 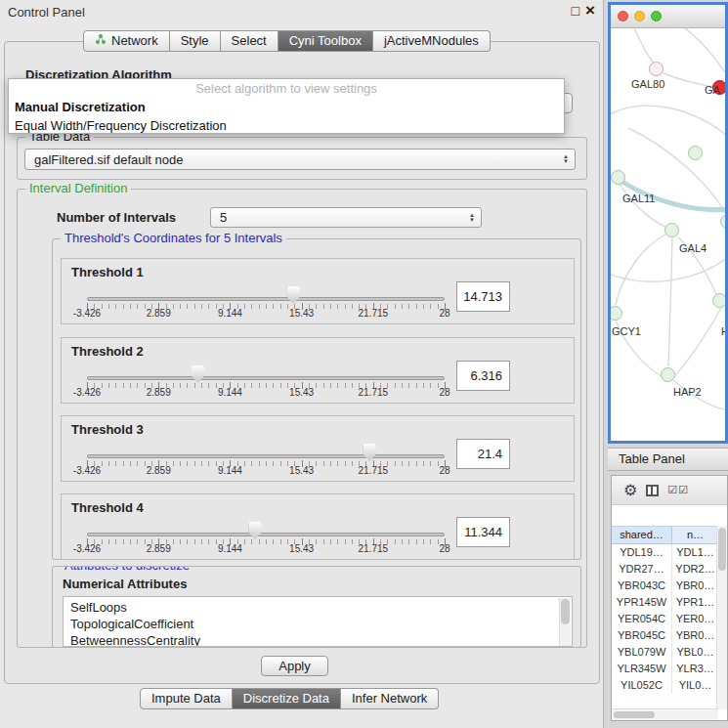 What do you see at coordinates (657, 16) in the screenshot?
I see `zoom-traffic-light-icon` at bounding box center [657, 16].